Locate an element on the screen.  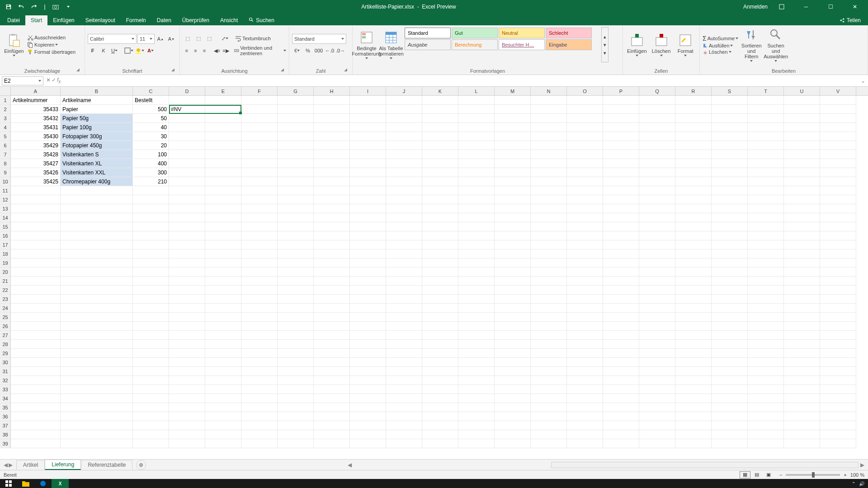
style-gut: Gut is located at coordinates (475, 33).